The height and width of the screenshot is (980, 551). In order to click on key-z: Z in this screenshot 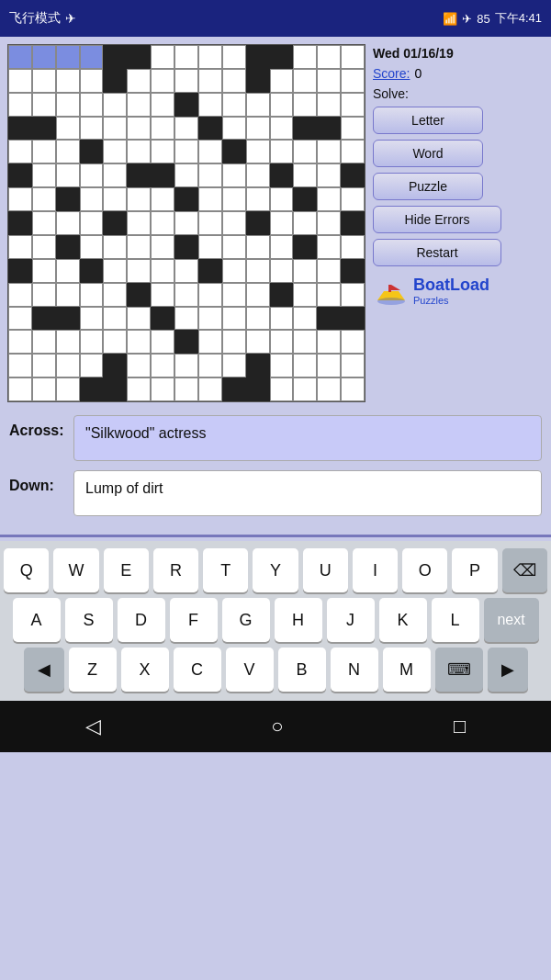, I will do `click(93, 670)`.